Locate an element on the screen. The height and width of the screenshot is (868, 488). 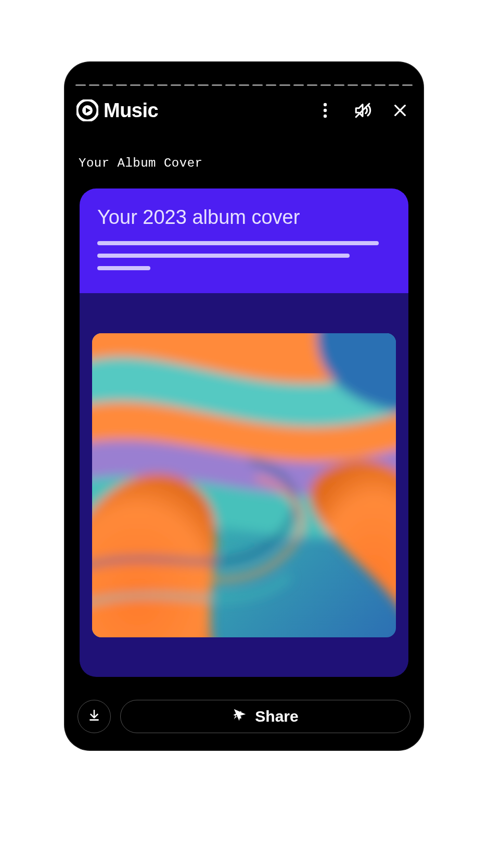
story-progress-bar is located at coordinates (244, 86).